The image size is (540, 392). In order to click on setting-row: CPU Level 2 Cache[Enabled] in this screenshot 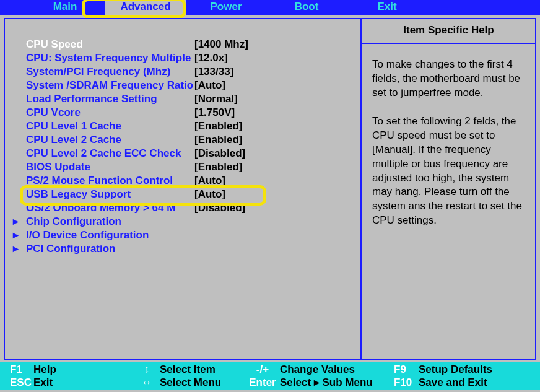, I will do `click(182, 140)`.